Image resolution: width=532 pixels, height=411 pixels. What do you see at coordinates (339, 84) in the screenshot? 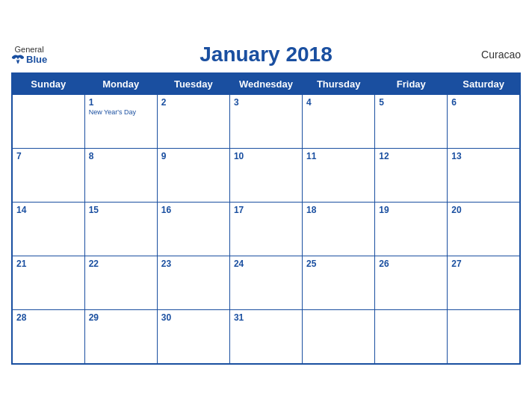
I see `header-thursday: Thursday` at bounding box center [339, 84].